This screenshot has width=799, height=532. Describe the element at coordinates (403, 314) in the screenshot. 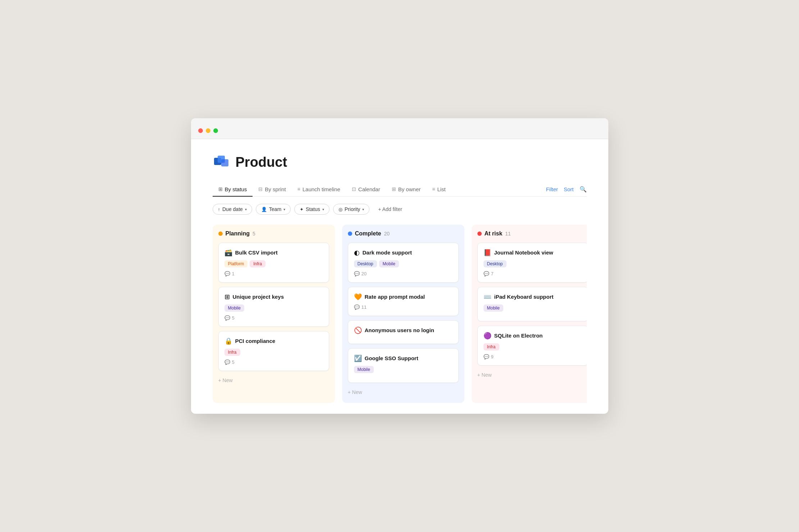

I see `column-complete: Complete 20 ◐ Dark mode support Desktop …` at that location.